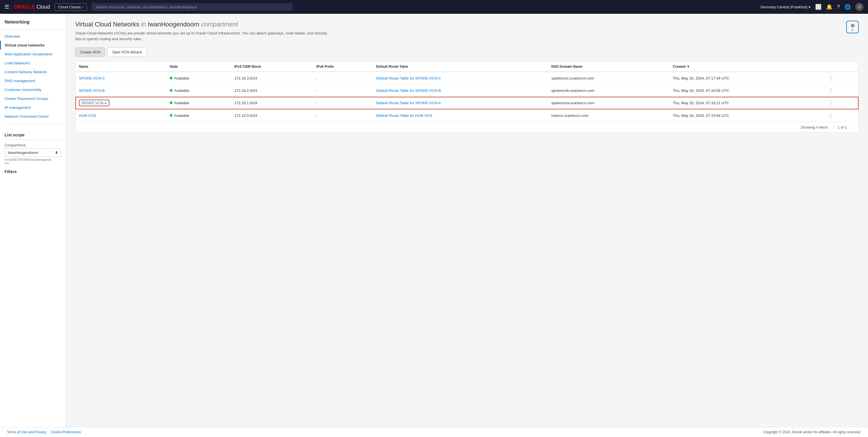 The width and height of the screenshot is (868, 437). Describe the element at coordinates (404, 116) in the screenshot. I see `route-table-link: Default Route Table for HUB-VCN` at that location.